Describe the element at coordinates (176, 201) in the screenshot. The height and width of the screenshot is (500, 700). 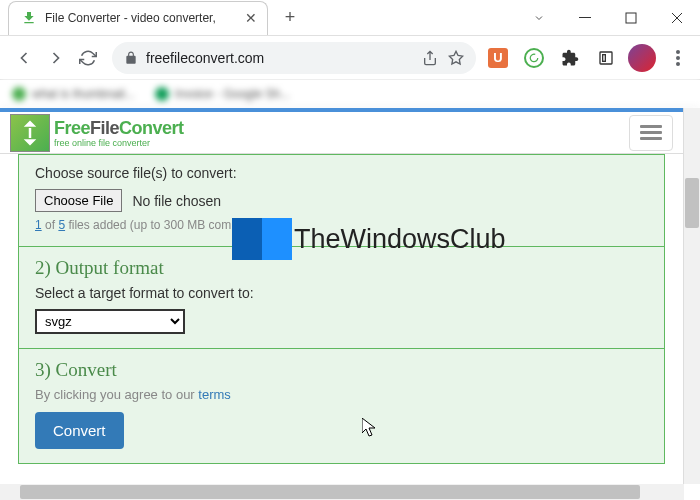
I see `file-status-text: No file chosen` at that location.